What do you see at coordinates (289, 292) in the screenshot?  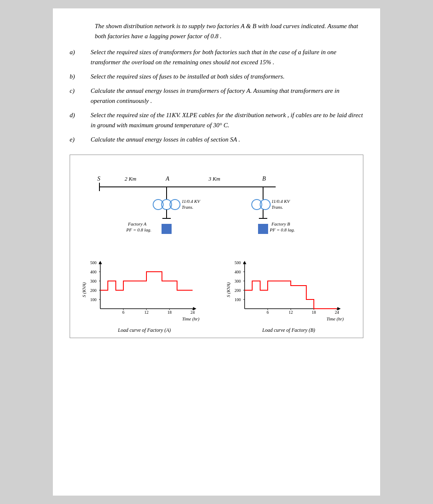 I see `chart-b-svg: 100 200 300 400 500 S (KVA) 6 12` at bounding box center [289, 292].